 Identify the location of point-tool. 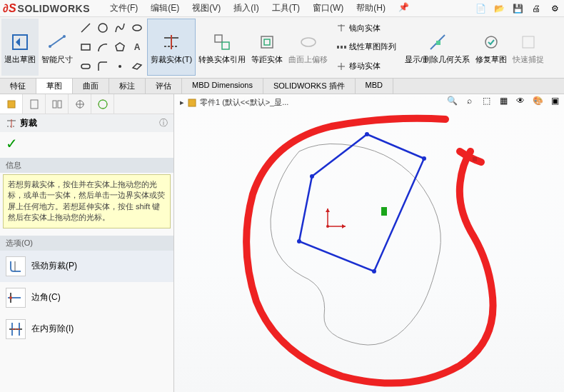
(120, 66).